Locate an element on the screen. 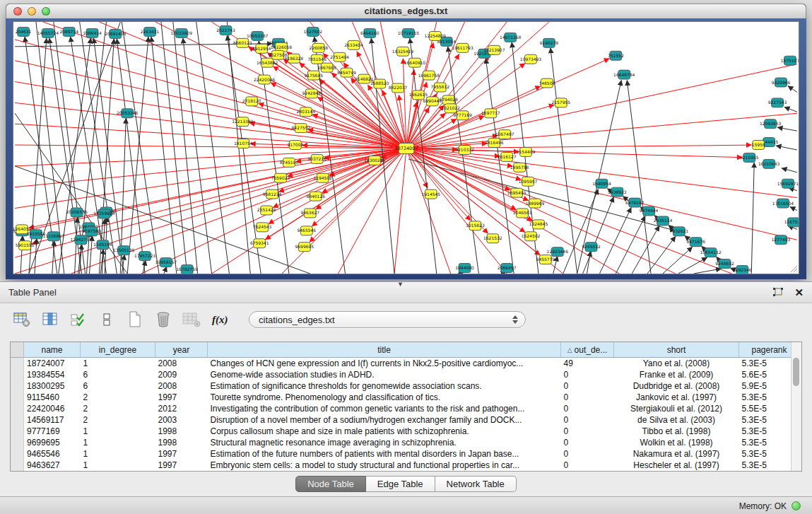  table-cell: 14569117 is located at coordinates (52, 420).